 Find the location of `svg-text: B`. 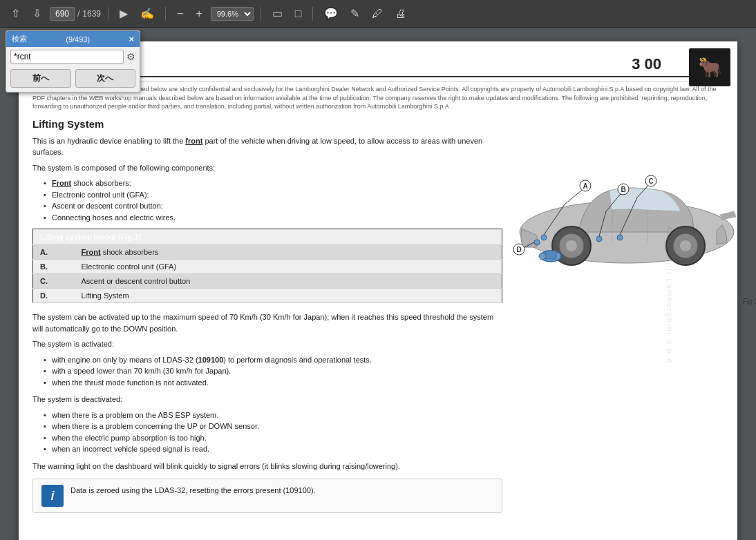

svg-text: B is located at coordinates (623, 189).